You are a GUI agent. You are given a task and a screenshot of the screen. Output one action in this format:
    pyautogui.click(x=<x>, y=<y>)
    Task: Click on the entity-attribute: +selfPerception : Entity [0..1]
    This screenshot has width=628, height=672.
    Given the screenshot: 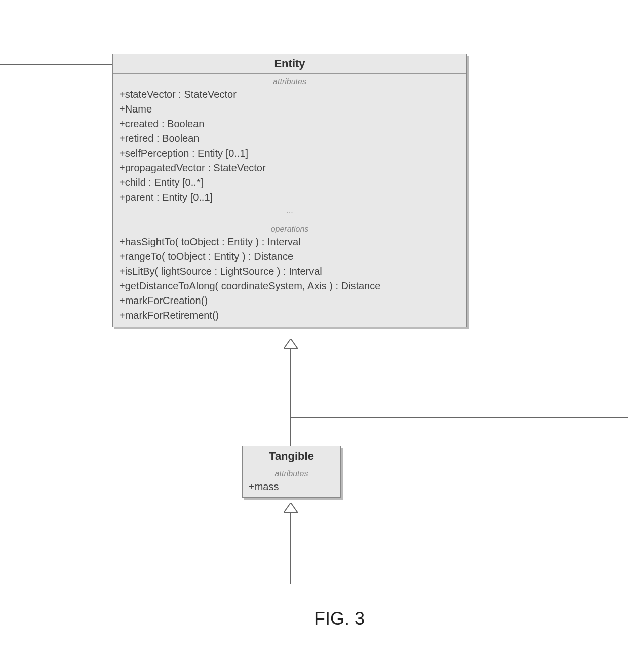 What is the action you would take?
    pyautogui.click(x=290, y=153)
    